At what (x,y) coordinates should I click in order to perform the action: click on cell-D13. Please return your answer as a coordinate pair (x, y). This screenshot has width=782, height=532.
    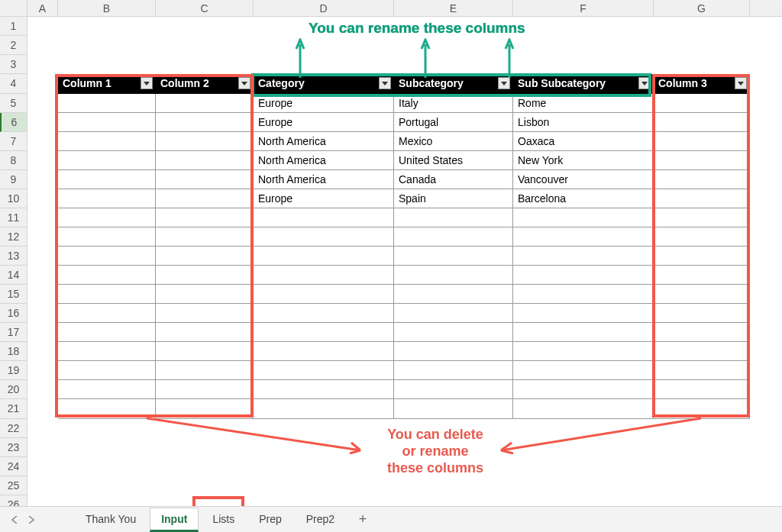
    Looking at the image, I should click on (324, 256).